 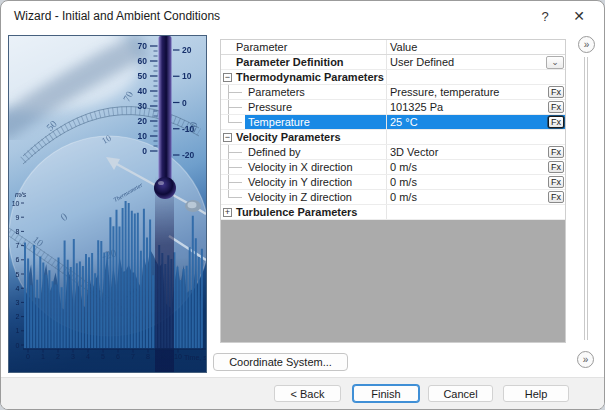 I want to click on param-label: Parameter Definition, so click(x=290, y=62).